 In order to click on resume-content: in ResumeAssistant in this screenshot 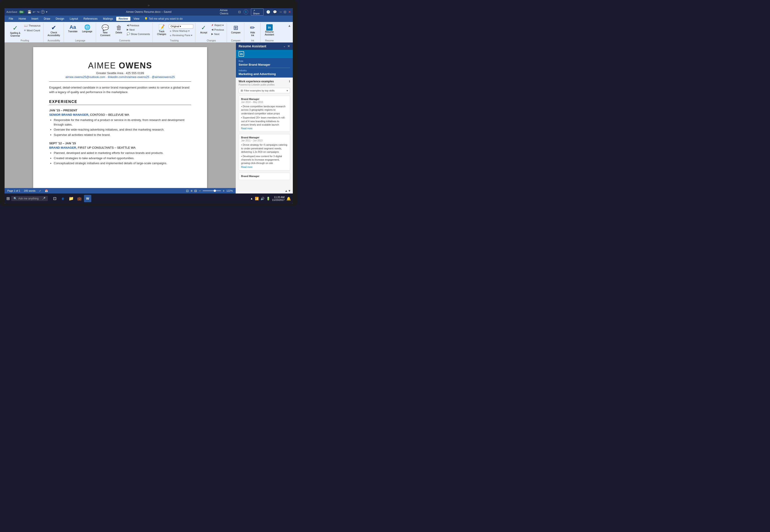, I will do `click(269, 31)`.